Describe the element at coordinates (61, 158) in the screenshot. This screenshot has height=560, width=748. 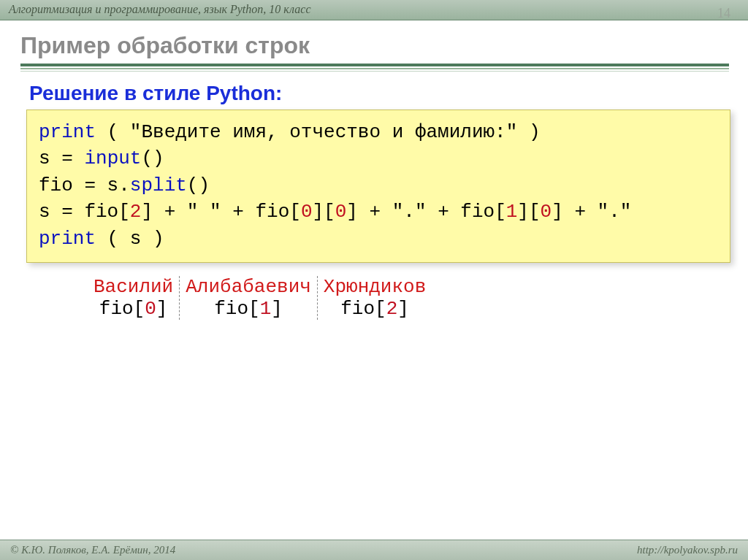
I see `code-text: s =` at that location.